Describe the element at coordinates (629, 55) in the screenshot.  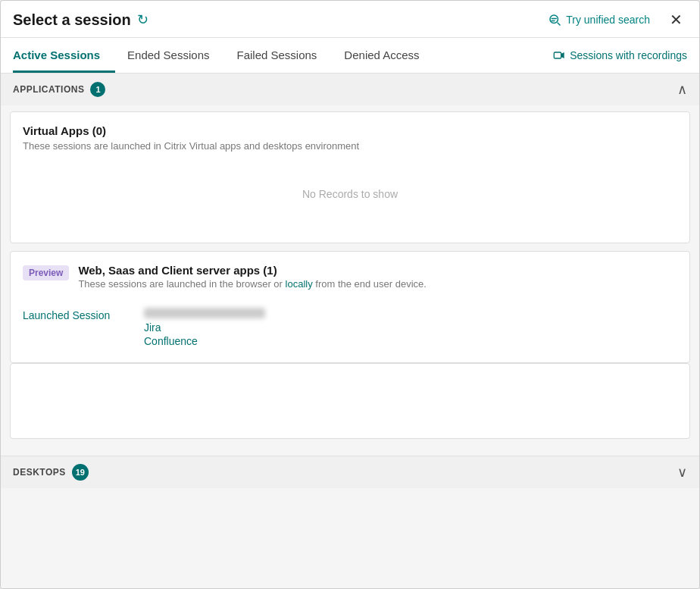
I see `recordings-tab-label: Sessions with recordings` at that location.